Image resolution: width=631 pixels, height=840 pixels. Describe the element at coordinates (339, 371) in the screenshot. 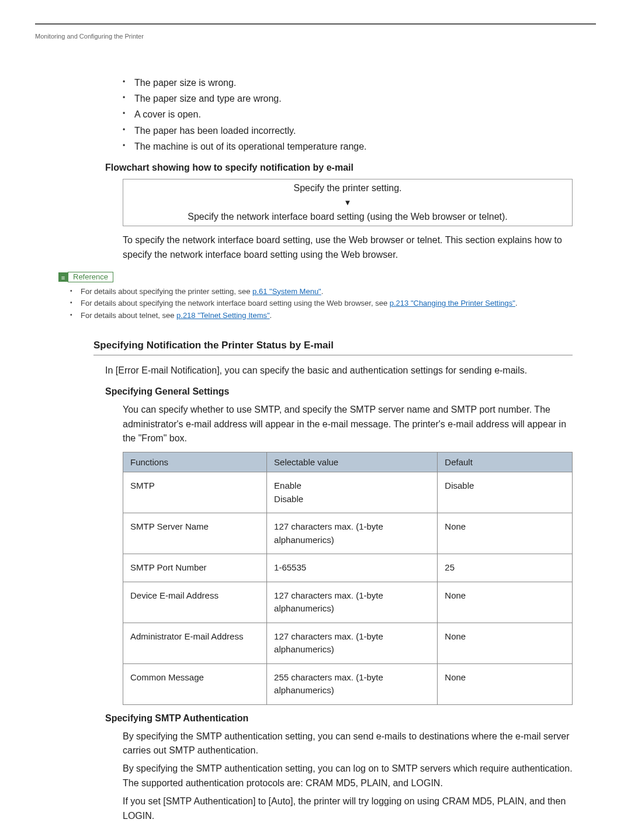

I see `section-intro: In [Error E-mail Notification], you can …` at that location.